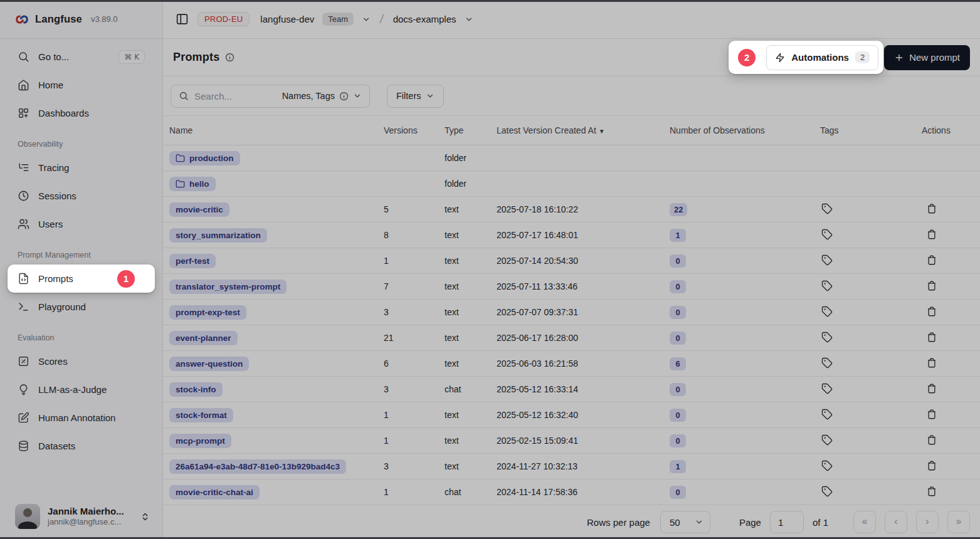  I want to click on previous-page-button: ‹, so click(896, 522).